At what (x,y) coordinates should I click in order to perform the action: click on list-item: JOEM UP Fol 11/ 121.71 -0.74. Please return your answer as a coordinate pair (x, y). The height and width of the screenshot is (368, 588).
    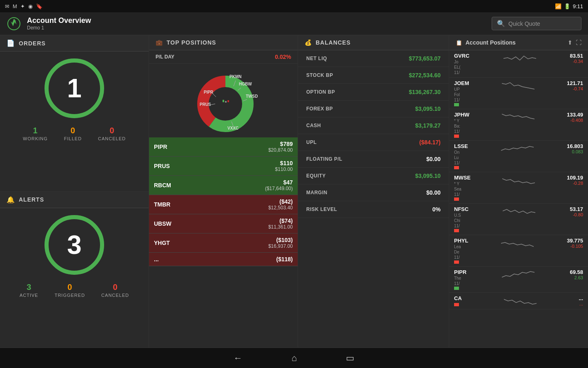
    Looking at the image, I should click on (519, 93).